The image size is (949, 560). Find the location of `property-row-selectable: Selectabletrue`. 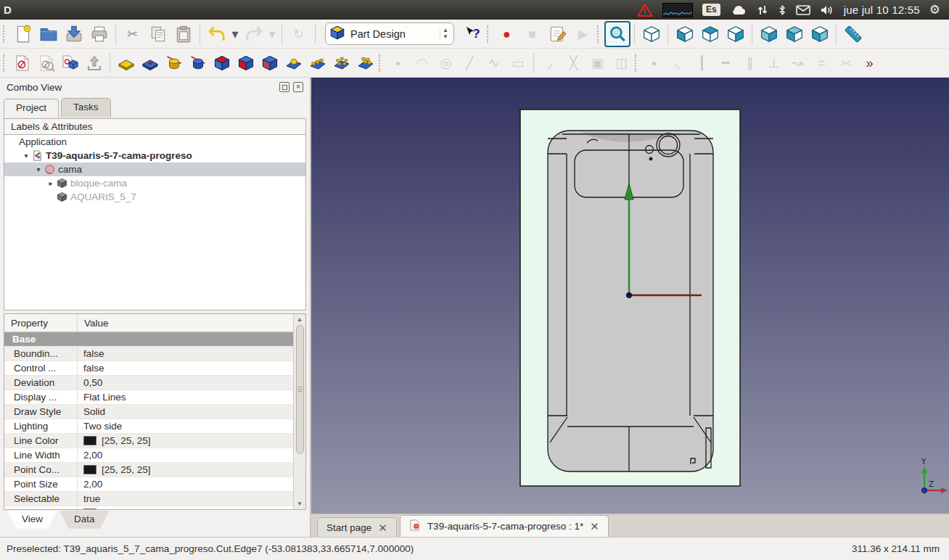

property-row-selectable: Selectabletrue is located at coordinates (155, 499).